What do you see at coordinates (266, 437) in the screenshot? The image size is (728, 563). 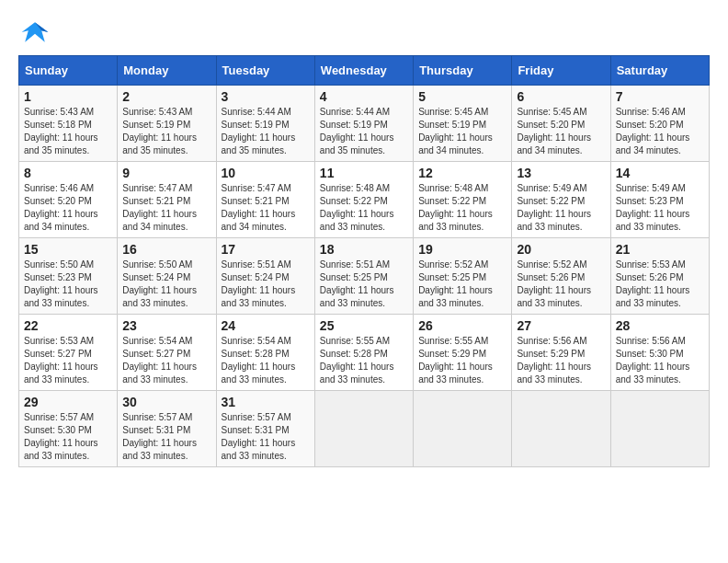 I see `day-info: Sunrise: 5:57 AMSunset: 5:31 PMDaylight:…` at bounding box center [266, 437].